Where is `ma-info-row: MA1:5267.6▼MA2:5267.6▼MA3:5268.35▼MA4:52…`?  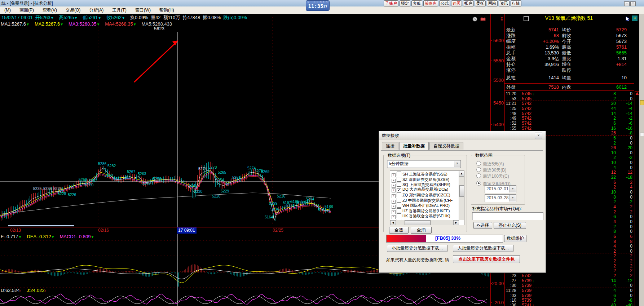
ma-info-row: MA1:5267.6▼MA2:5267.6▼MA3:5268.35▼MA4:52… is located at coordinates (88, 24).